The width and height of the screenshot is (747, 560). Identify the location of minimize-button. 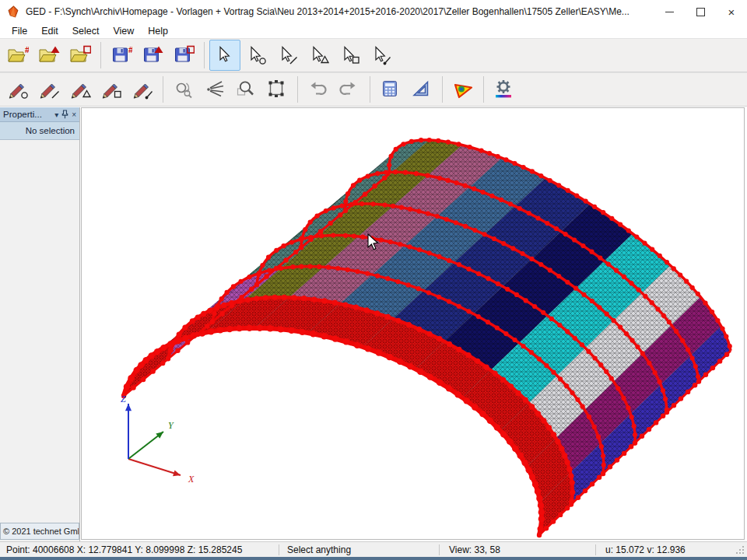
(669, 12).